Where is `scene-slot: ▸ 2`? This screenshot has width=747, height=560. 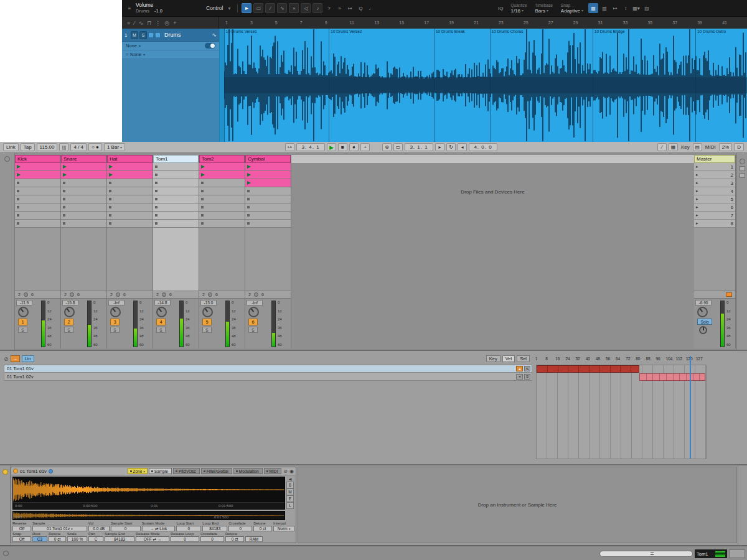
scene-slot: ▸ 2 is located at coordinates (715, 175).